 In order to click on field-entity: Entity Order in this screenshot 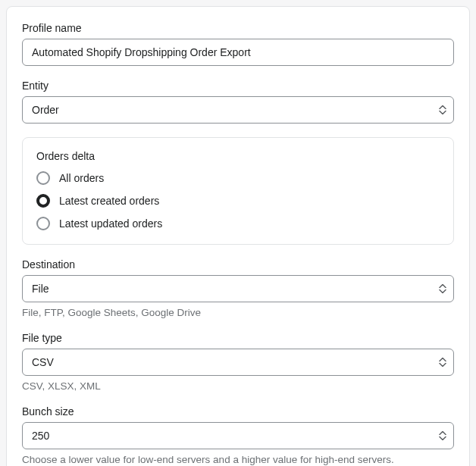, I will do `click(238, 102)`.